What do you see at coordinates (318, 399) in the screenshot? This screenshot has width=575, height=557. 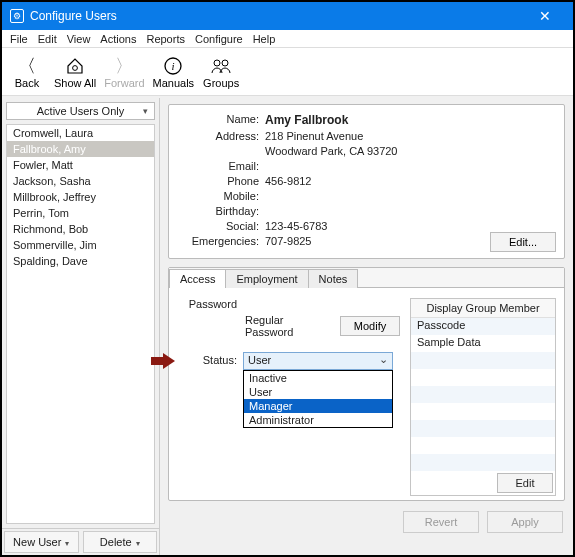 I see `status-dropdown: InactiveUserManagerAdministrator` at bounding box center [318, 399].